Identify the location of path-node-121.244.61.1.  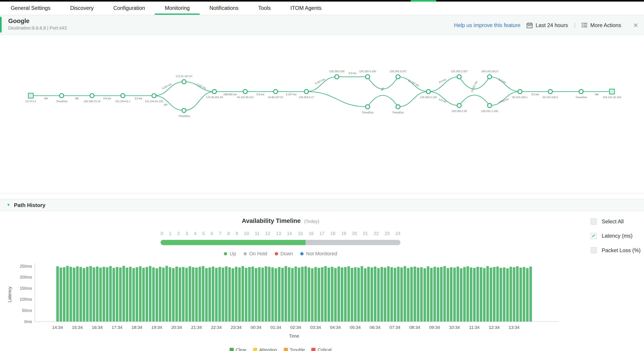
(123, 96).